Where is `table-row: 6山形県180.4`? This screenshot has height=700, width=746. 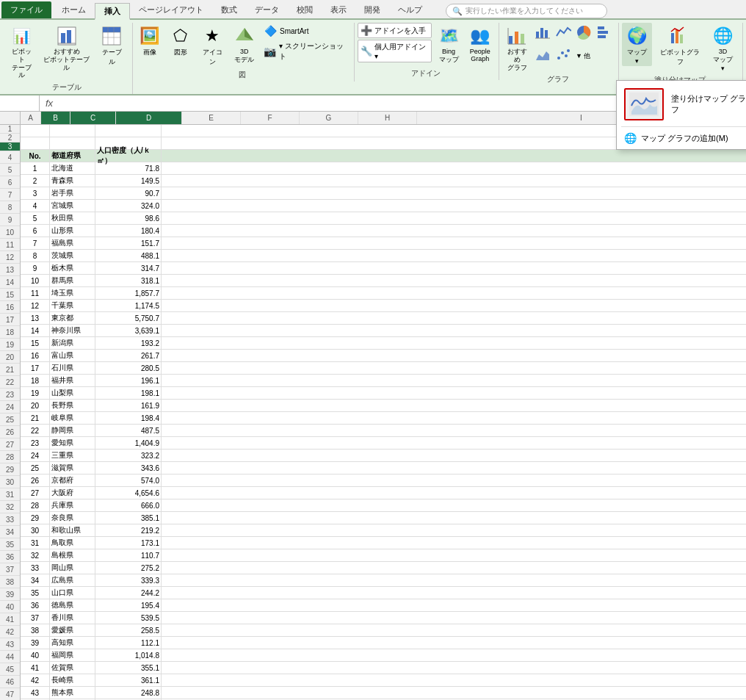 table-row: 6山形県180.4 is located at coordinates (383, 231).